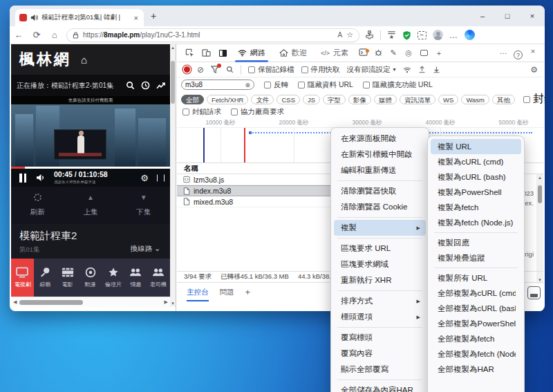 This screenshot has width=553, height=392. What do you see at coordinates (448, 100) in the screenshot?
I see `request-type-chip: WS` at bounding box center [448, 100].